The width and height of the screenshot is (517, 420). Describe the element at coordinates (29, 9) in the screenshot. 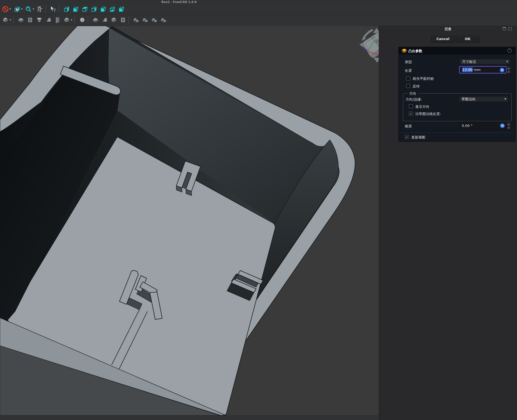

I see `zoom-tools-icon` at that location.